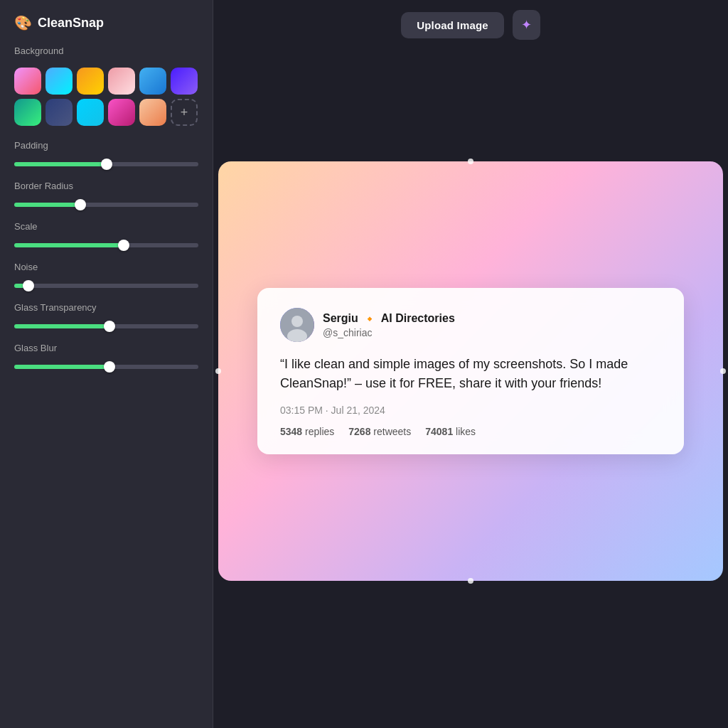  What do you see at coordinates (107, 326) in the screenshot?
I see `glass-transparency-slider` at bounding box center [107, 326].